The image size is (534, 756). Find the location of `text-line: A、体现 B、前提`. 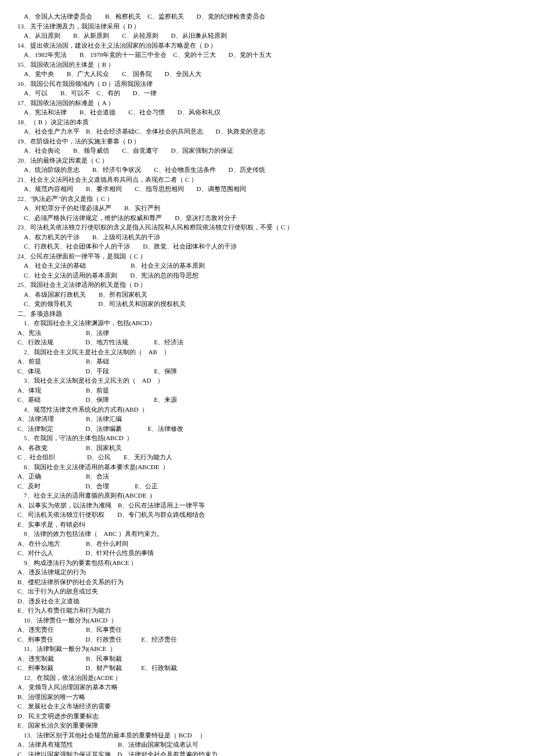

text-line: A、体现 B、前提 is located at coordinates (267, 390).